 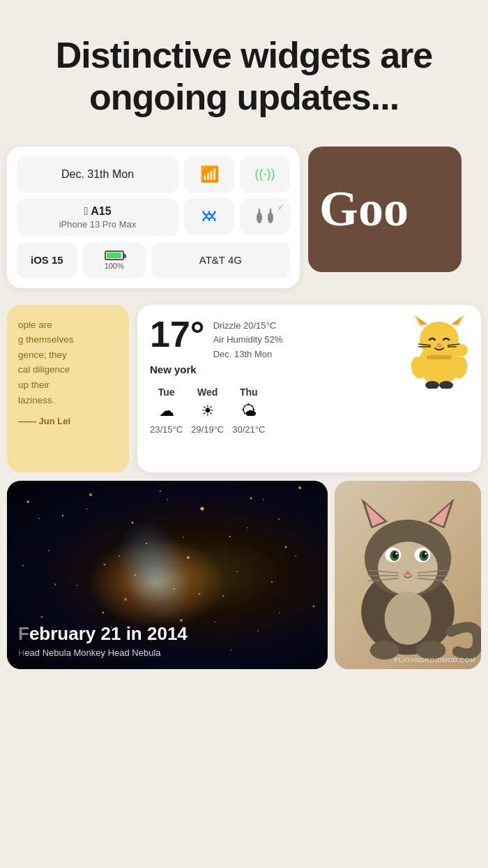 I want to click on battery-bar, so click(x=114, y=255).